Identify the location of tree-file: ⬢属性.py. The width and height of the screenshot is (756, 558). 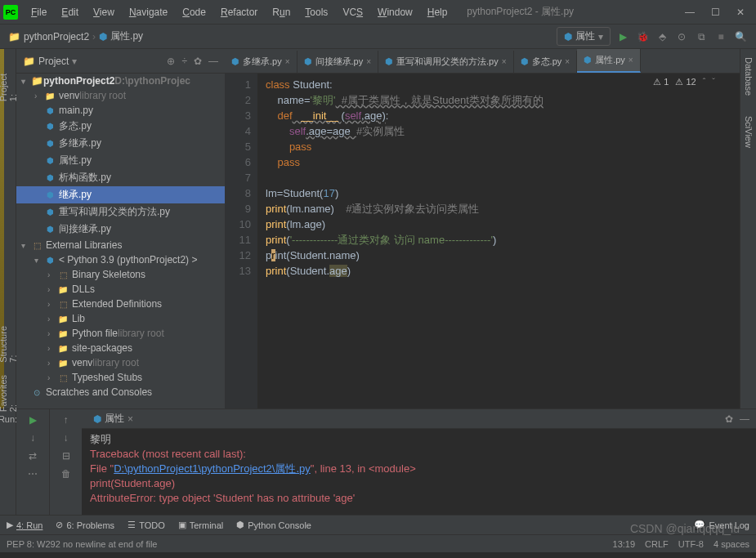
(121, 160).